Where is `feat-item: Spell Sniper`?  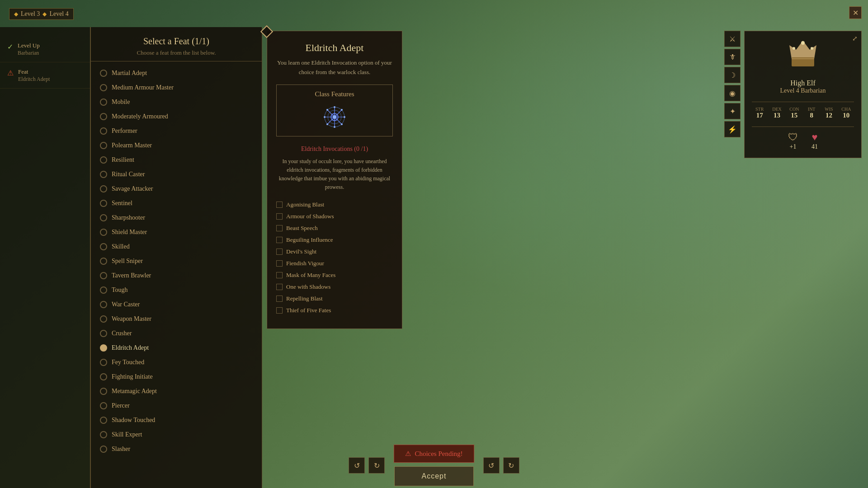 feat-item: Spell Sniper is located at coordinates (176, 261).